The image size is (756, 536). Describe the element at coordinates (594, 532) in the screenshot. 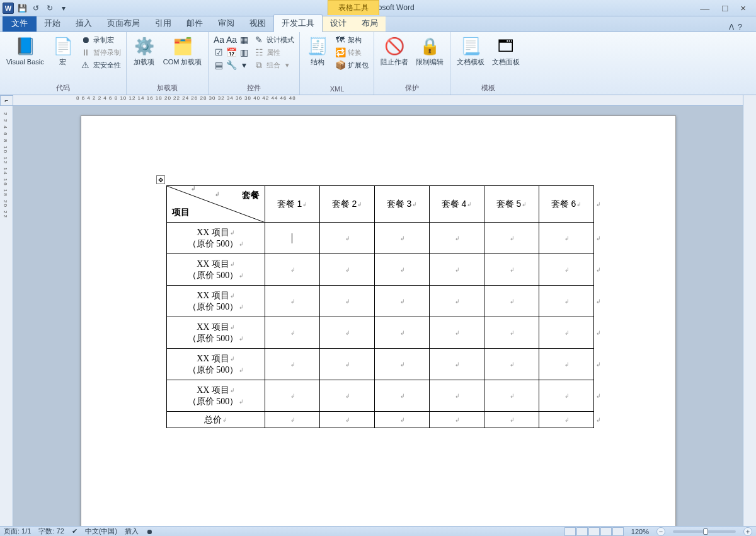

I see `view-buttons` at that location.